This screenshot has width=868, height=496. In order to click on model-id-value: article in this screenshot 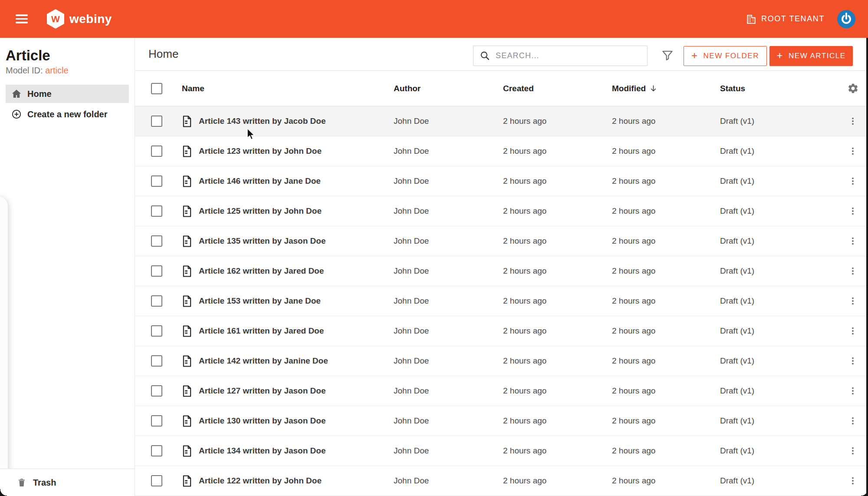, I will do `click(56, 70)`.